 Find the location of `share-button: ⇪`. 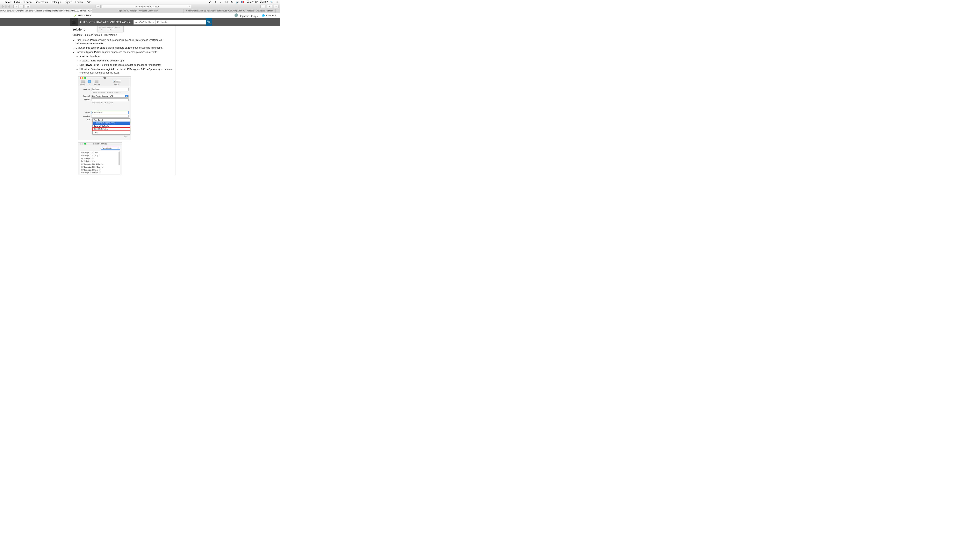

share-button: ⇪ is located at coordinates (269, 7).